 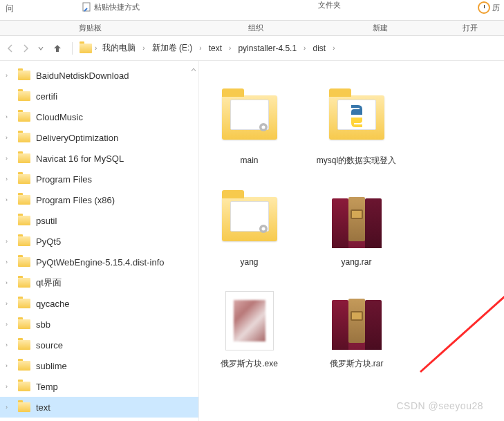 I want to click on crumb-1: 新加卷 (E:), so click(x=173, y=48).